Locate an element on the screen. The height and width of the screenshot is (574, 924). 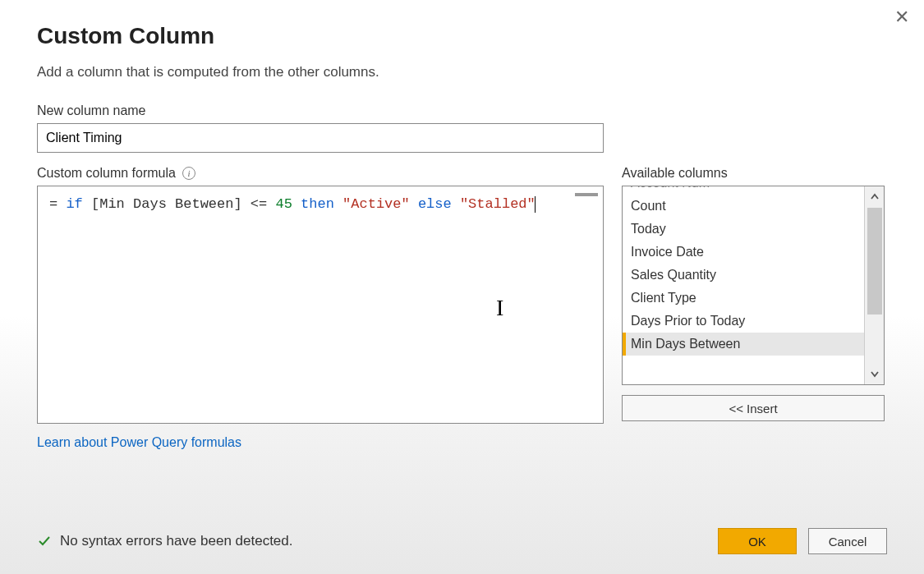
available-columns-label: Available columns is located at coordinates (753, 173).